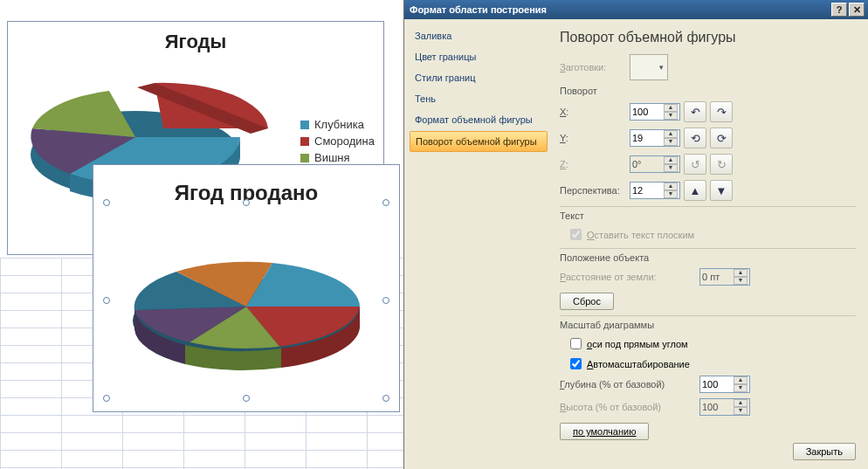  I want to click on depth-label: Глубина (% от базовой), so click(630, 384).